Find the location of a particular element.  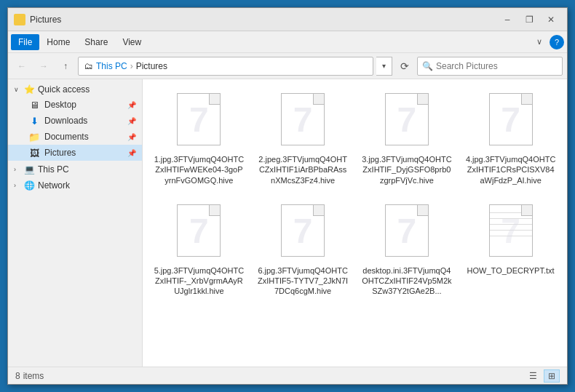

network-chevron: › is located at coordinates (17, 185).